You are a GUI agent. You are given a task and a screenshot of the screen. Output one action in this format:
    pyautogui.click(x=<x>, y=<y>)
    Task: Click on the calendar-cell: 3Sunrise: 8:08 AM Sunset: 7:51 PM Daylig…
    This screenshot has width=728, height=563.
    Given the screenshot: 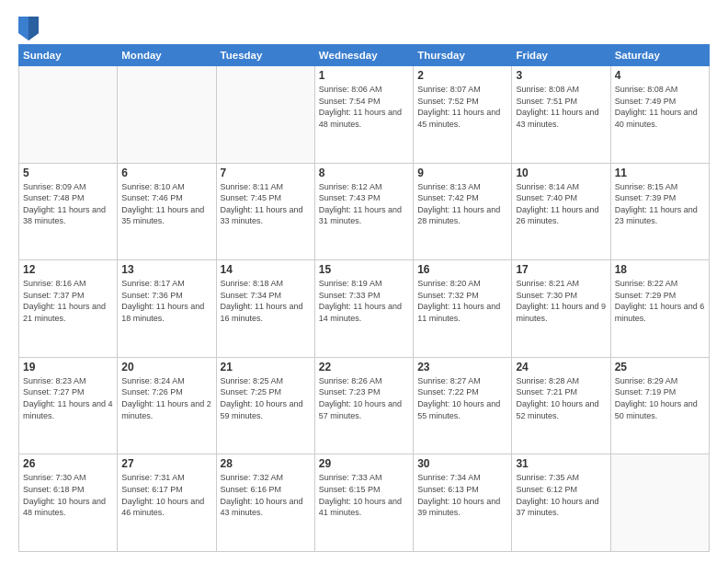 What is the action you would take?
    pyautogui.click(x=561, y=115)
    